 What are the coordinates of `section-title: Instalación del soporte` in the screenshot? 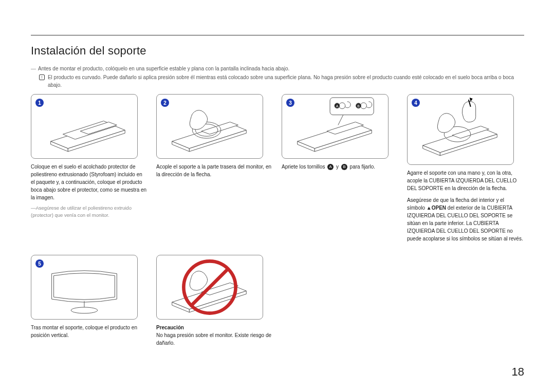 It's located at (278, 51).